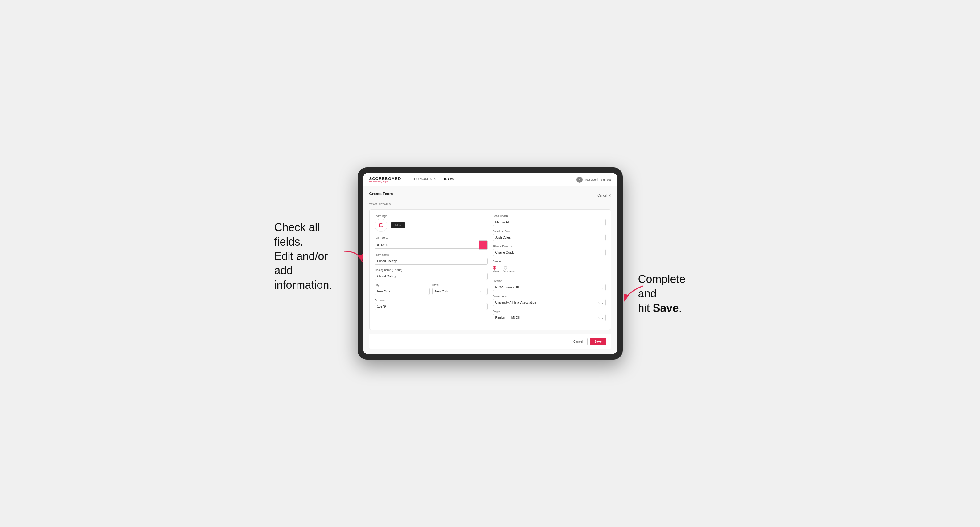 The image size is (980, 527). Describe the element at coordinates (483, 245) in the screenshot. I see `color-swatch` at that location.